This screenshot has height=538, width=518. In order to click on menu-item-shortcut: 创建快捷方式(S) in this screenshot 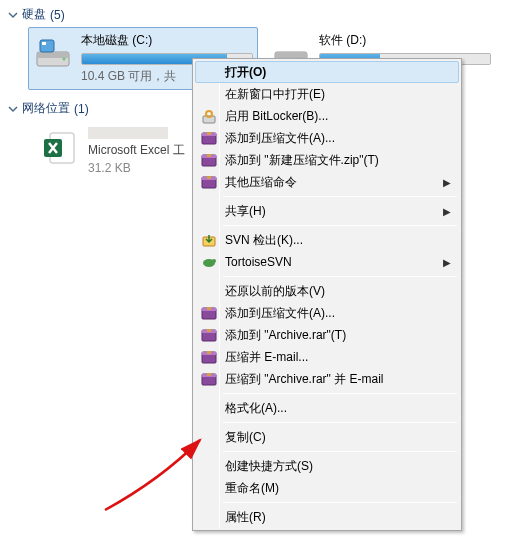, I will do `click(327, 466)`.